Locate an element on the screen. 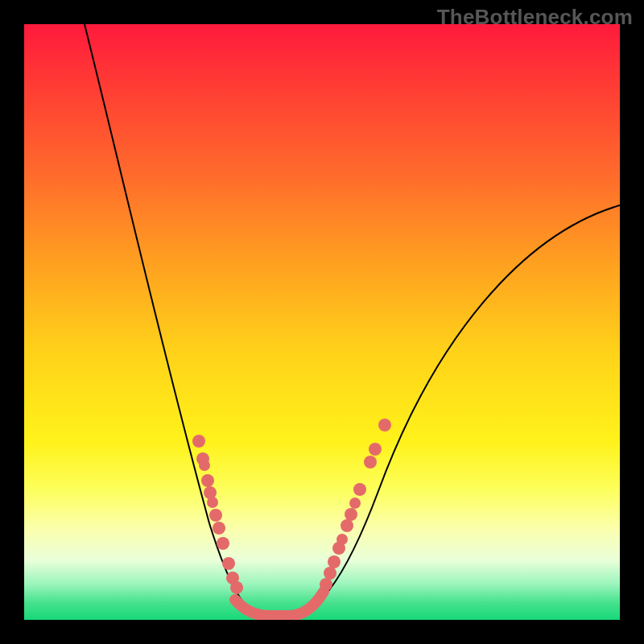  dots-right is located at coordinates (356, 505).